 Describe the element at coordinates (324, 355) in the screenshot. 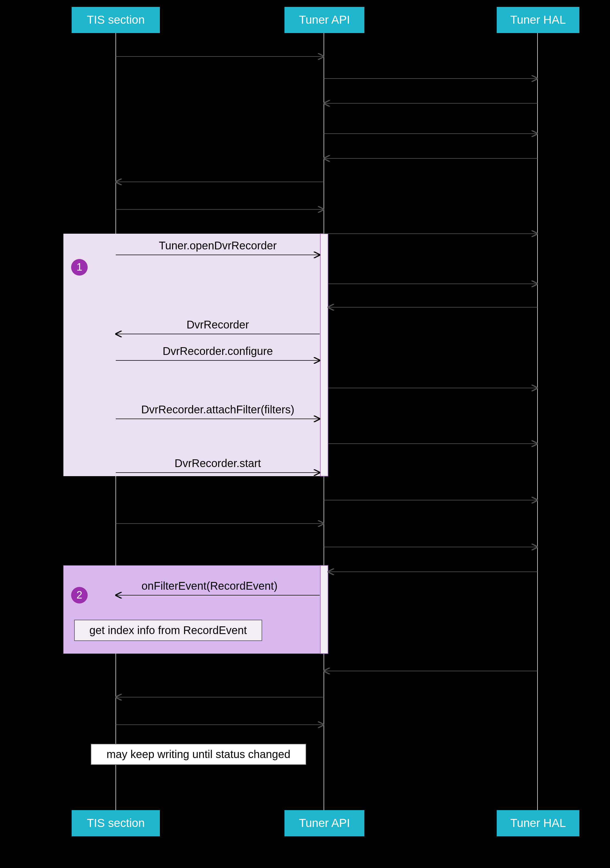

I see `activation-api-frag1` at that location.